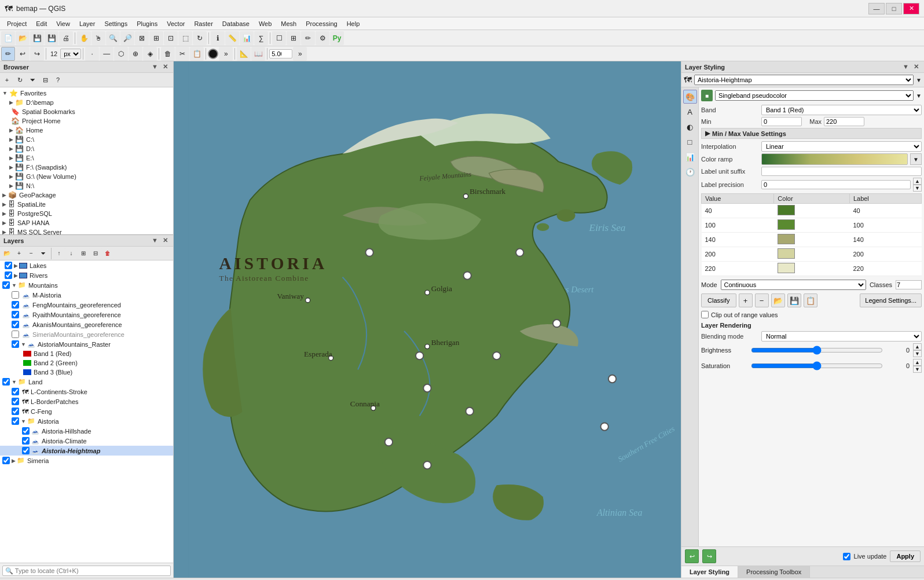 This screenshot has width=924, height=580. What do you see at coordinates (87, 344) in the screenshot?
I see `layer-item-aistoria-raster: ▼ 🗻 AistoriaMountains_Raster` at bounding box center [87, 344].